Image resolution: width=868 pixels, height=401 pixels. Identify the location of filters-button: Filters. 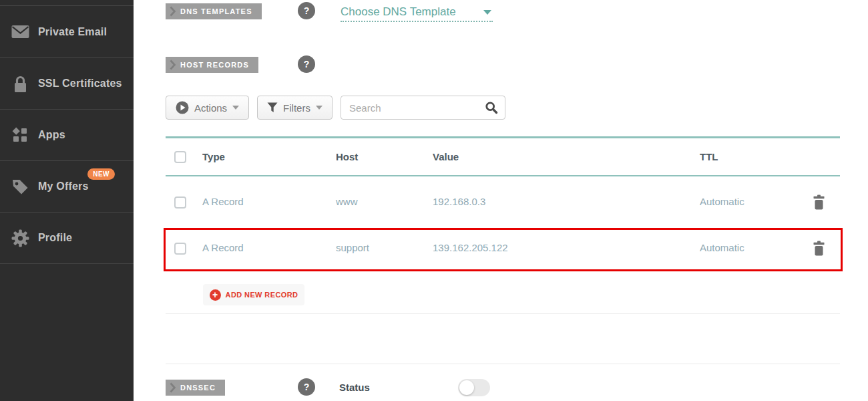
(295, 108).